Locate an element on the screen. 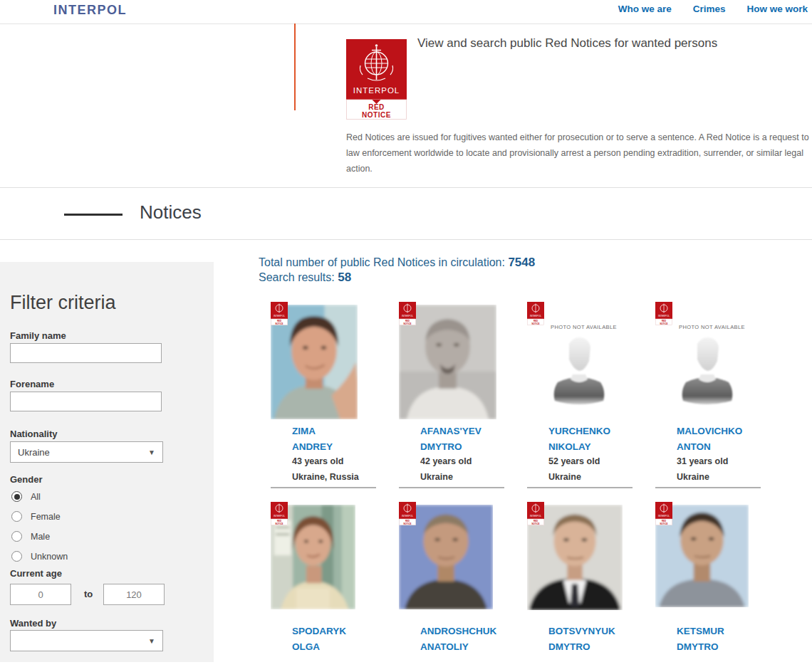 The image size is (812, 672). family-name-label: Family name is located at coordinates (38, 336).